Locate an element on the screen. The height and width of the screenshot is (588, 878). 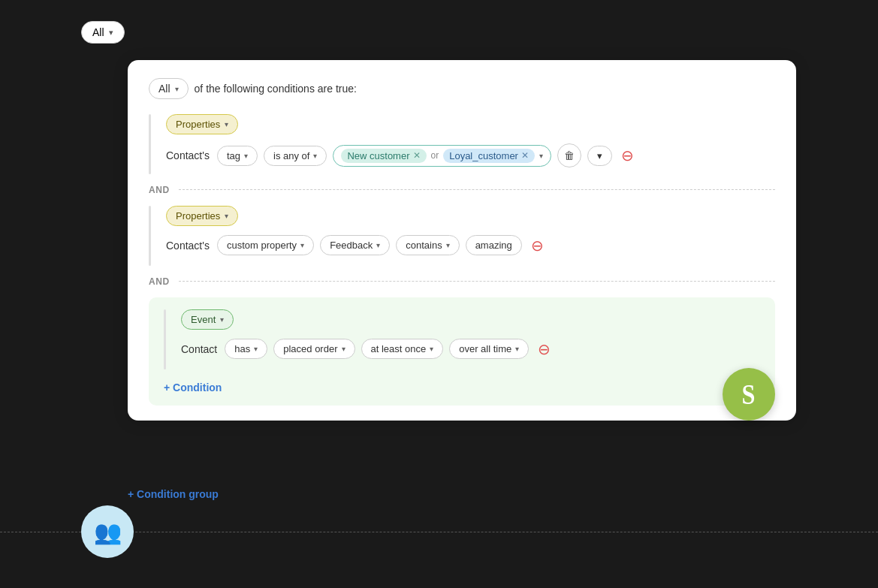
add-condition-group-button: + Condition group is located at coordinates (173, 494).